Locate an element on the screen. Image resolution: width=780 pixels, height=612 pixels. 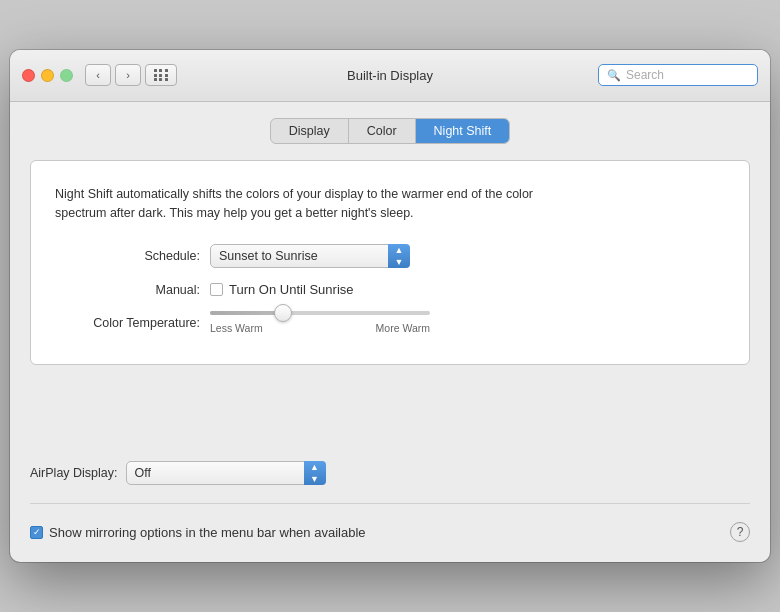
schedule-select: Sunset to Sunrise Custom Schedule Off is located at coordinates (310, 256).